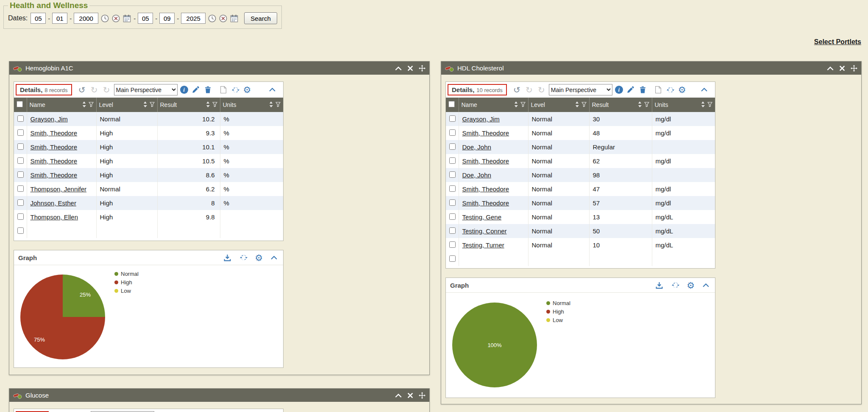 This screenshot has height=412, width=868. I want to click on col-header-result: Result, so click(189, 105).